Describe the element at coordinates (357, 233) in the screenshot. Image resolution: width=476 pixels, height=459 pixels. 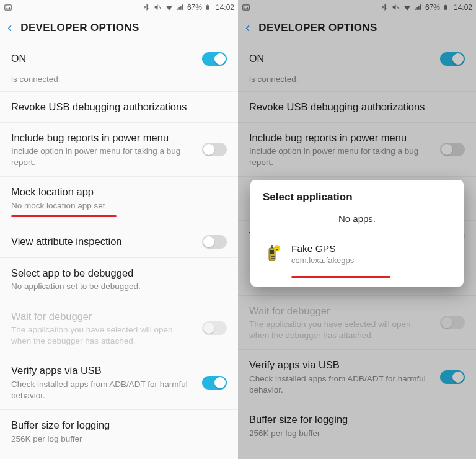
I see `select-application-dialog: Select application No apps. Fake GPS com…` at that location.